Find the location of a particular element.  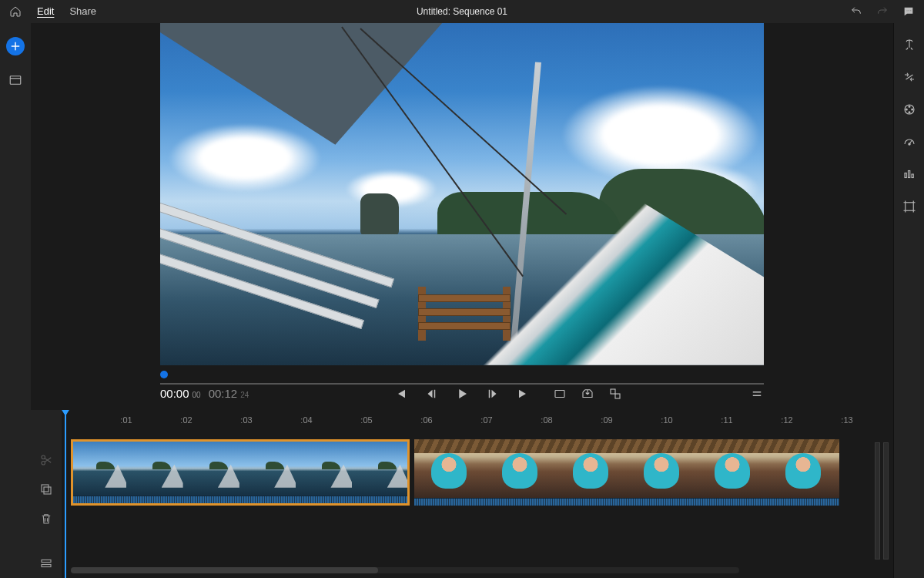

home-icon is located at coordinates (15, 12).